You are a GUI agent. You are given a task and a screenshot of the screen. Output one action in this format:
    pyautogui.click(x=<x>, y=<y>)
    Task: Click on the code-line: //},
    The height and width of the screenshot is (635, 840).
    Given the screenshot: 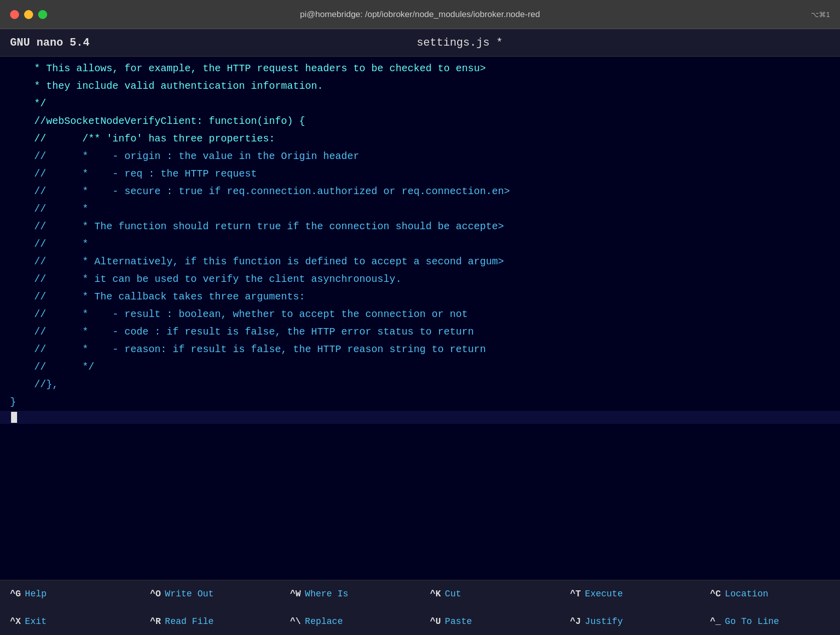 What is the action you would take?
    pyautogui.click(x=420, y=384)
    